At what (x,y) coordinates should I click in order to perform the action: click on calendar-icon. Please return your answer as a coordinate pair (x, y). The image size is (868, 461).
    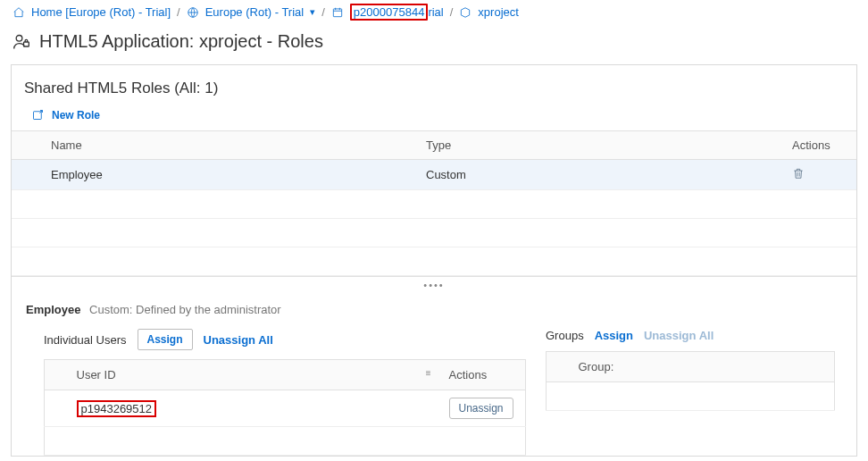
    Looking at the image, I should click on (338, 13).